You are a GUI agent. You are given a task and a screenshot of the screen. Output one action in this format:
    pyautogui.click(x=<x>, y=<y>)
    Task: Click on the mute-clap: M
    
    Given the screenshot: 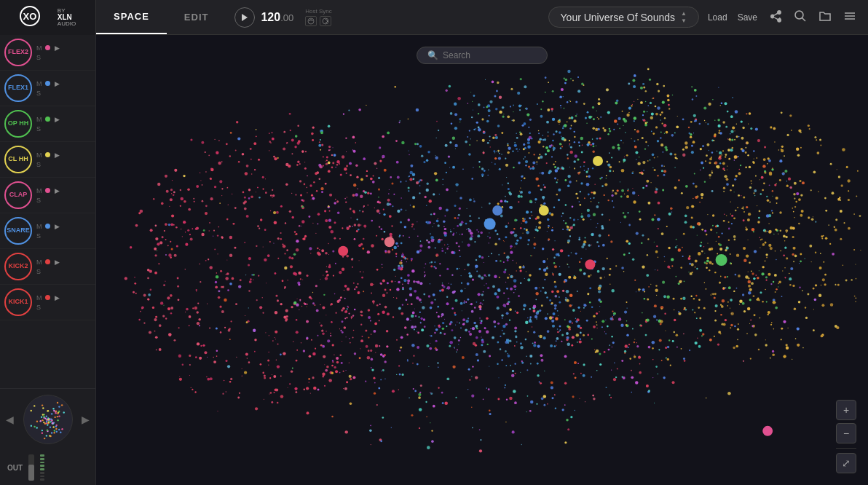 What is the action you would take?
    pyautogui.click(x=39, y=191)
    